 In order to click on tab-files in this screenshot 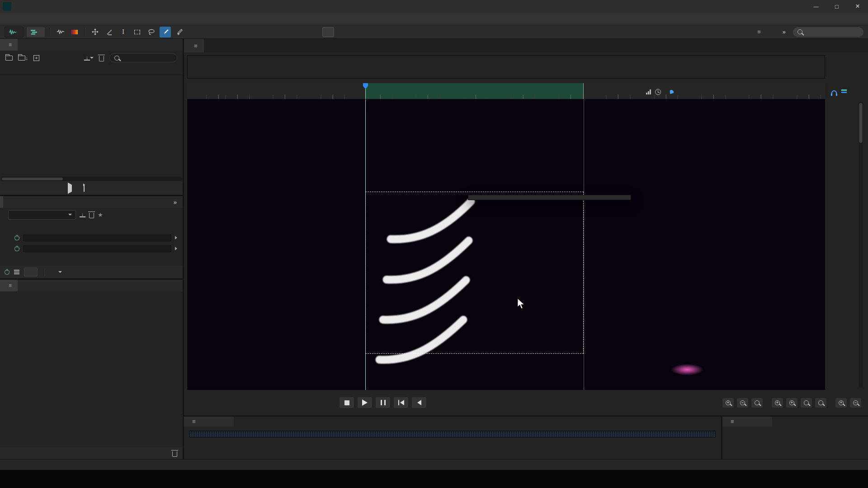, I will do `click(9, 45)`.